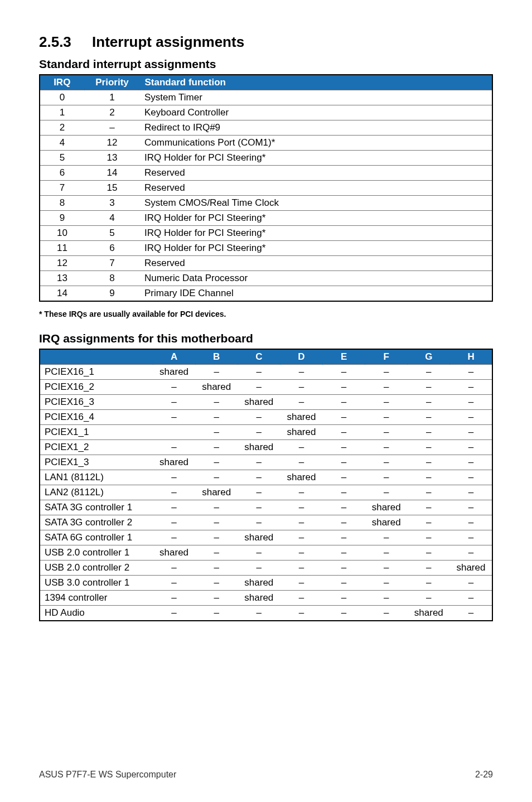 The image size is (532, 802). I want to click on table-cell: PCIEX16_3, so click(96, 403).